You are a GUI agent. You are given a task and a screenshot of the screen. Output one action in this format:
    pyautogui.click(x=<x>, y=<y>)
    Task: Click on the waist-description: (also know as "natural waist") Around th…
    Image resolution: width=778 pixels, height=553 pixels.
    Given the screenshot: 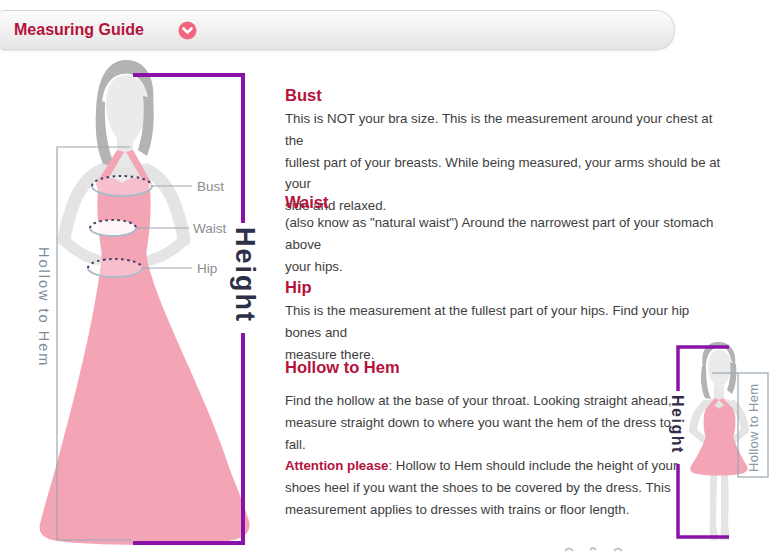 What is the action you would take?
    pyautogui.click(x=506, y=244)
    